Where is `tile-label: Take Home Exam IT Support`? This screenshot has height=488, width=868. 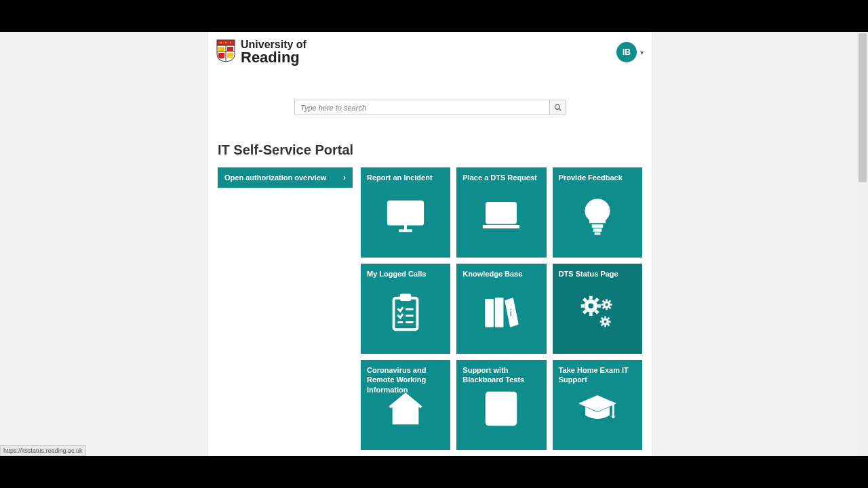
tile-label: Take Home Exam IT Support is located at coordinates (597, 373).